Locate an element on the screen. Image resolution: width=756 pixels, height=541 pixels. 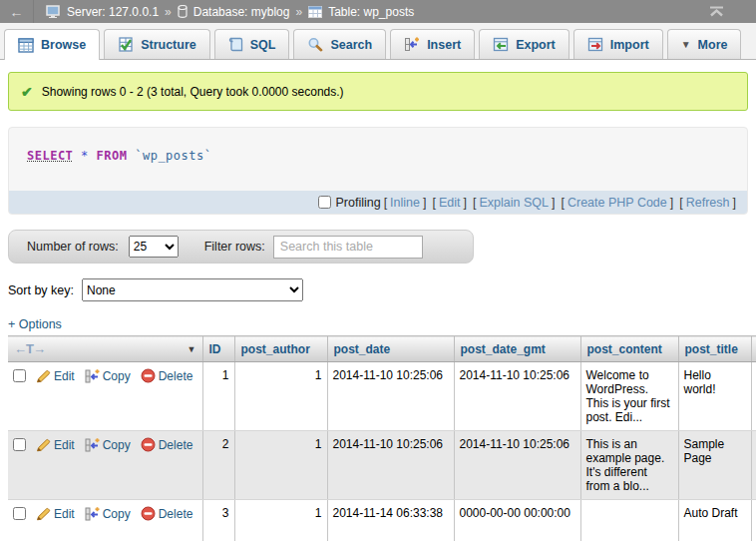
database-icon is located at coordinates (183, 12).